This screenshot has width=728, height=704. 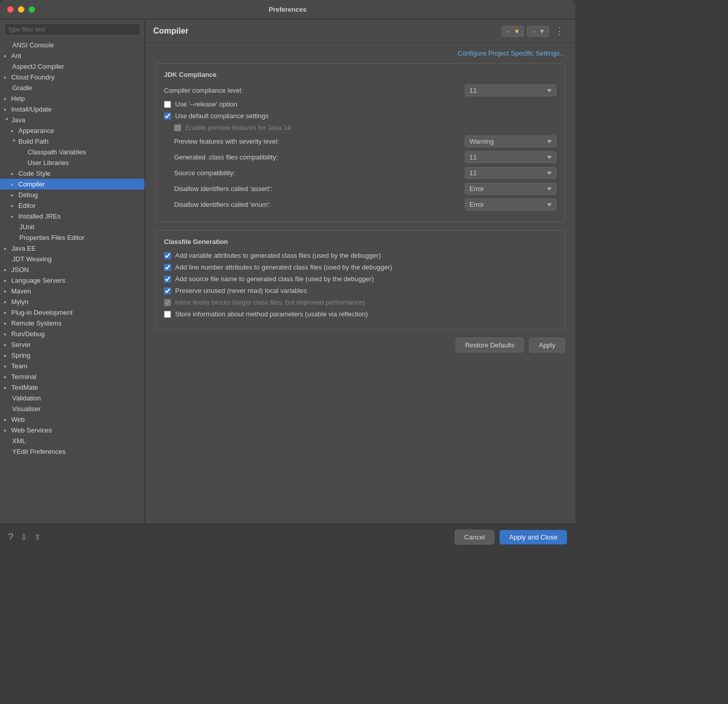 What do you see at coordinates (360, 267) in the screenshot?
I see `classfile-option-row: Add line number attributes to generated …` at bounding box center [360, 267].